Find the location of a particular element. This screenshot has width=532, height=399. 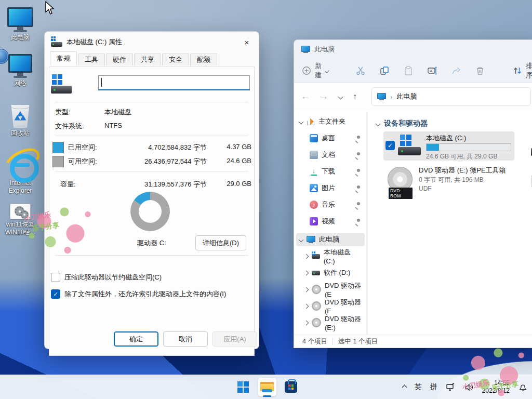

volume-label-input is located at coordinates (174, 83).